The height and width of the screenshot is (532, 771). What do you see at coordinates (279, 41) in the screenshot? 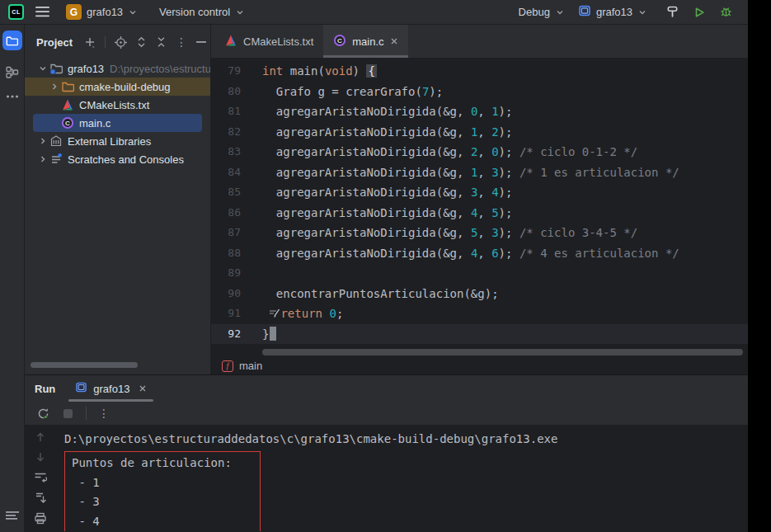
I see `tab-label: CMakeLists.txt` at bounding box center [279, 41].